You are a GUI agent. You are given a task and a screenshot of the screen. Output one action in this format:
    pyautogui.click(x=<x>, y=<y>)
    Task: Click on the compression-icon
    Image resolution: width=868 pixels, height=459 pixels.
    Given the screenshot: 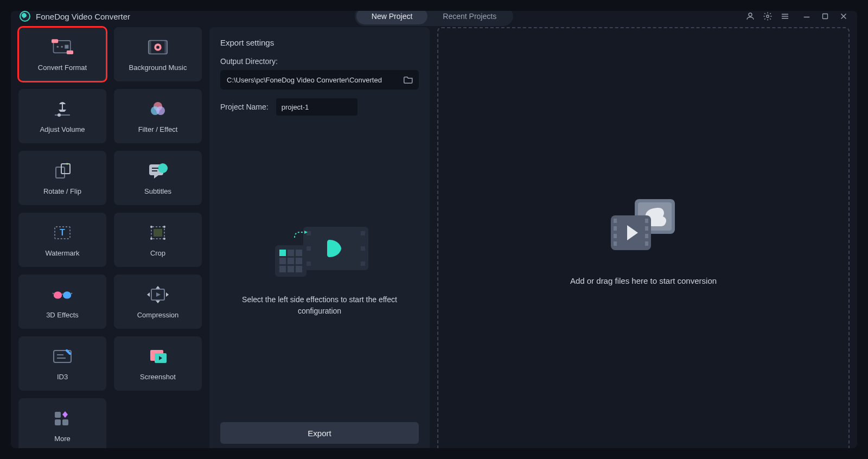 What is the action you would take?
    pyautogui.click(x=158, y=295)
    